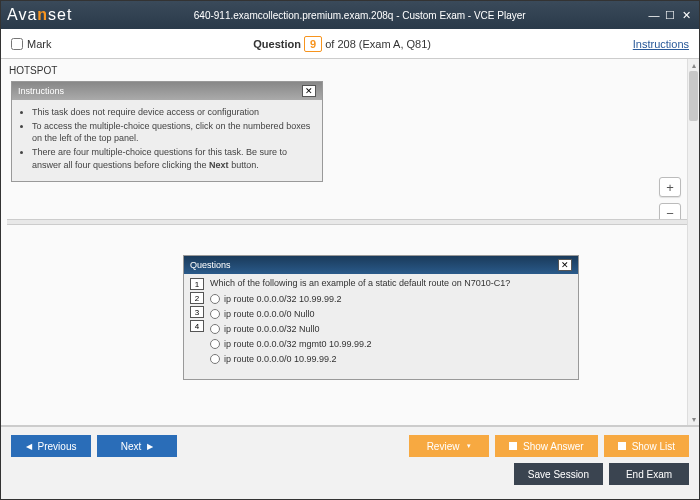 The height and width of the screenshot is (500, 700). What do you see at coordinates (150, 446) in the screenshot?
I see `chevron-right-icon: ▶` at bounding box center [150, 446].